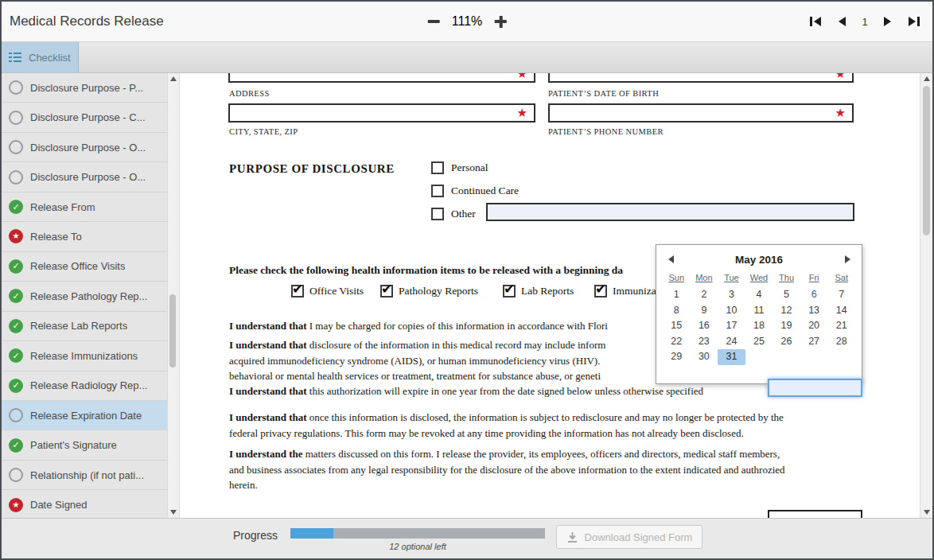 Image resolution: width=934 pixels, height=560 pixels. Describe the element at coordinates (701, 78) in the screenshot. I see `dob-field: ★` at that location.